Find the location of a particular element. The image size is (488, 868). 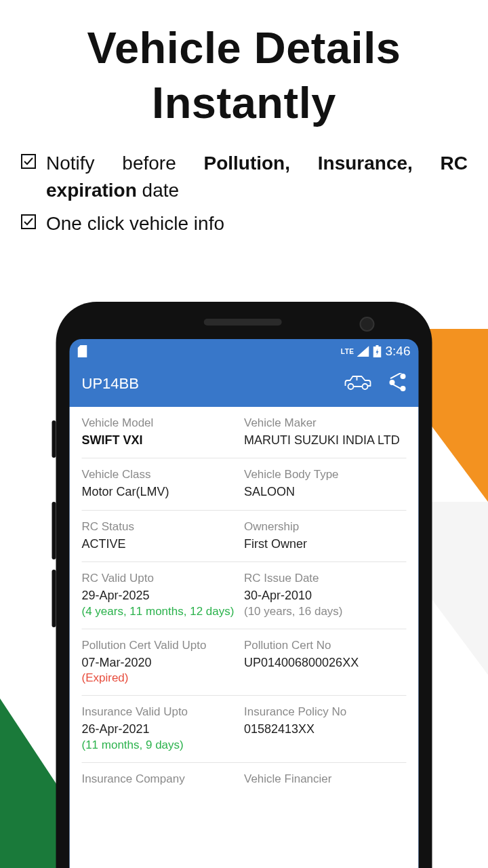

app-bar: UP14BB is located at coordinates (244, 385).